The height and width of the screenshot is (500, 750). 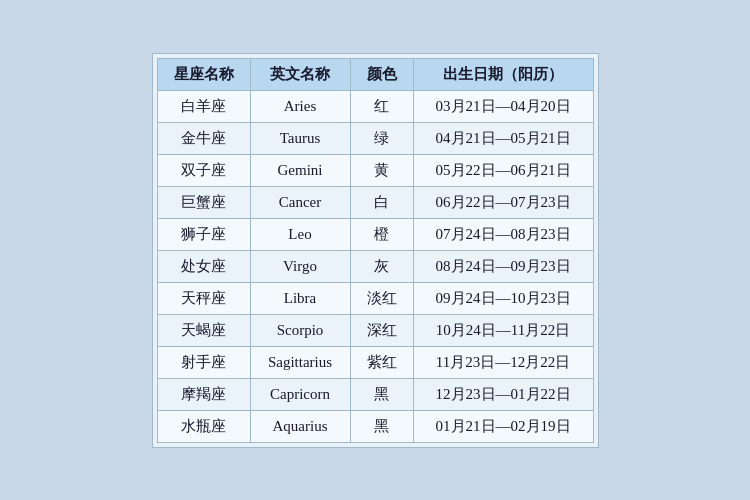 What do you see at coordinates (204, 330) in the screenshot?
I see `cell-chinese: 天蝎座` at bounding box center [204, 330].